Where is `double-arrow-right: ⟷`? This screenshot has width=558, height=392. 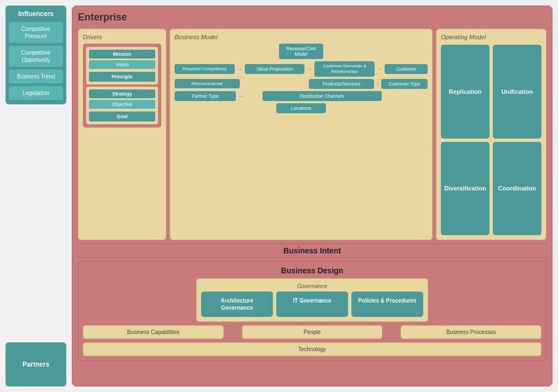
double-arrow-right: ⟷ is located at coordinates (391, 332).